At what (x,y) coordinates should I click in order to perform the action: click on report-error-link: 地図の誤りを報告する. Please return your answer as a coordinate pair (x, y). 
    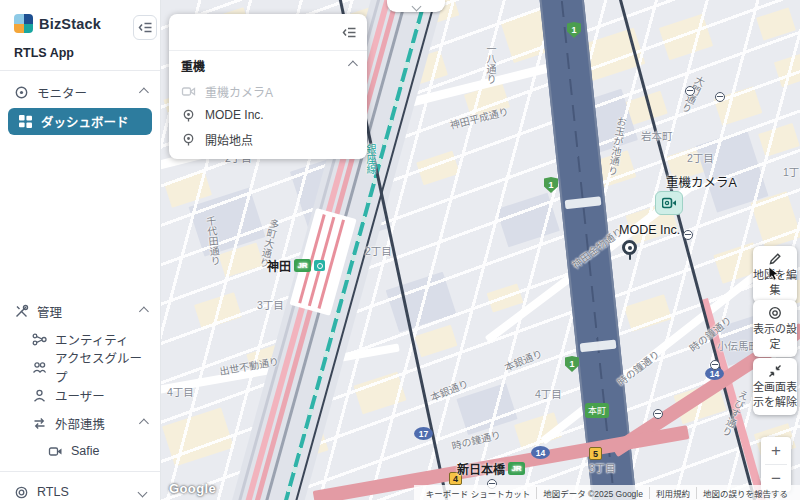
    Looking at the image, I should click on (745, 493).